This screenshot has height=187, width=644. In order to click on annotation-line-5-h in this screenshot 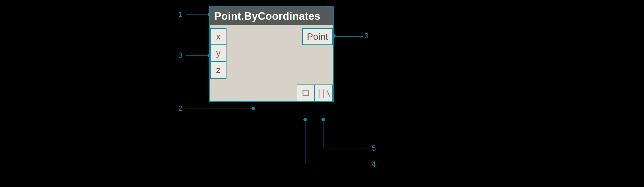, I will do `click(346, 148)`.